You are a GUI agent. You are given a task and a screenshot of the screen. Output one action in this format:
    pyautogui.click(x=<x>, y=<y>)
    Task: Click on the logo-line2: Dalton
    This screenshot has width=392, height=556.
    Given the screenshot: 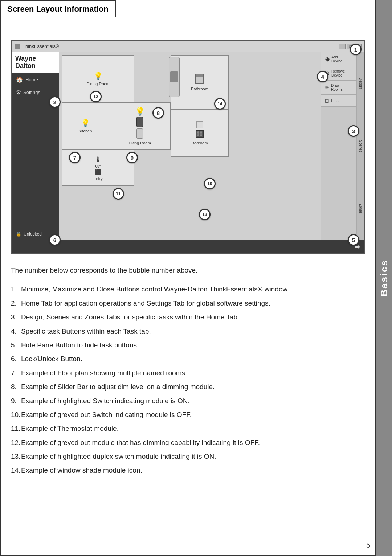 What is the action you would take?
    pyautogui.click(x=35, y=66)
    